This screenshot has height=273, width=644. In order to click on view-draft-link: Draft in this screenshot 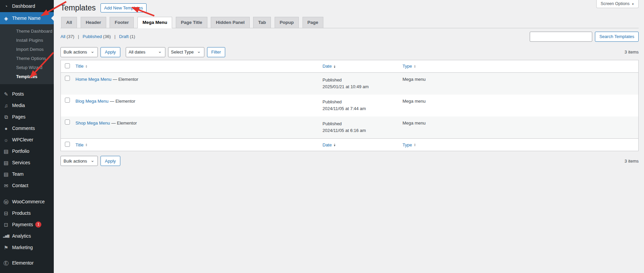, I will do `click(124, 36)`.